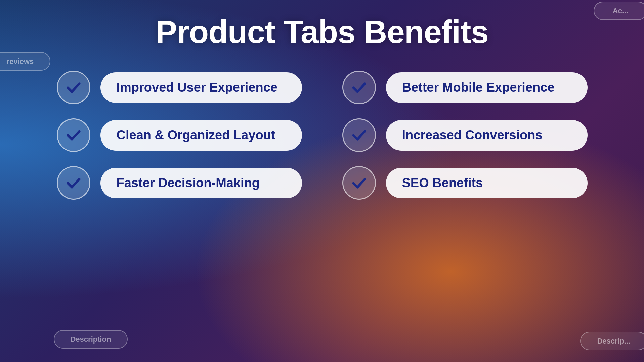  I want to click on benefit-row-conversions: Increased Conversions, so click(465, 135).